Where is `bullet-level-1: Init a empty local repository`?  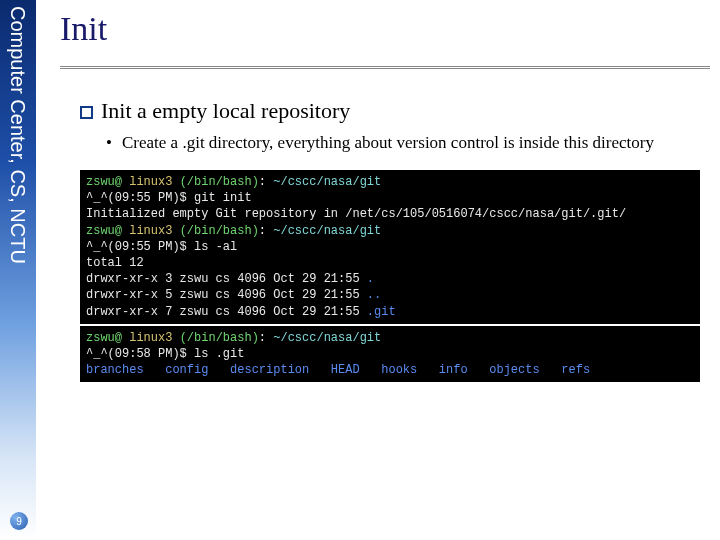 bullet-level-1: Init a empty local repository is located at coordinates (395, 111).